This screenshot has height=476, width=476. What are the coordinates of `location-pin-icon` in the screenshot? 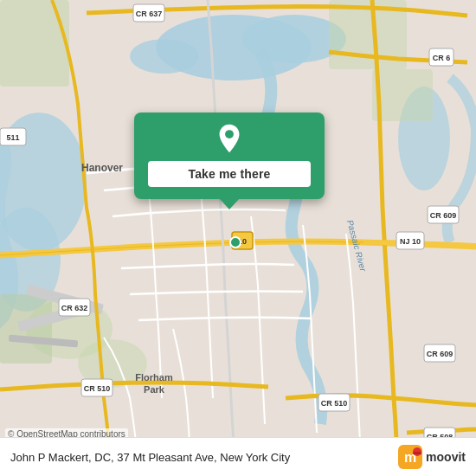 It's located at (229, 138).